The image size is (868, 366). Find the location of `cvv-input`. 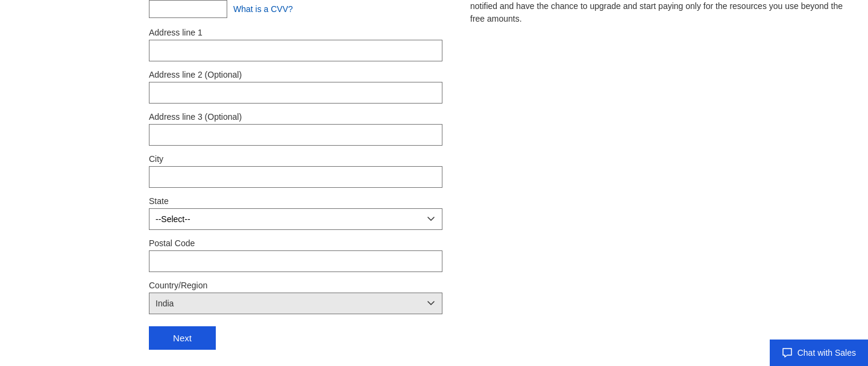

cvv-input is located at coordinates (188, 9).